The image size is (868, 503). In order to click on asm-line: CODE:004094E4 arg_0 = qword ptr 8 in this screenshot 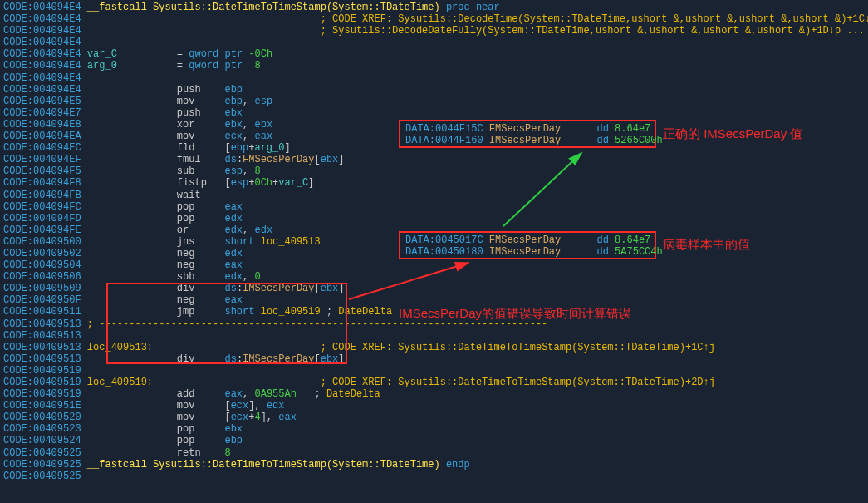, I will do `click(434, 66)`.